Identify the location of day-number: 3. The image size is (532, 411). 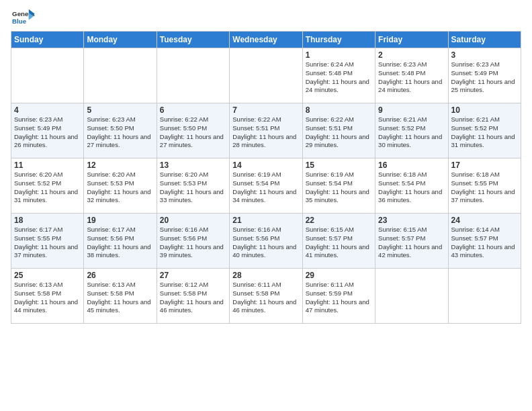
(485, 55).